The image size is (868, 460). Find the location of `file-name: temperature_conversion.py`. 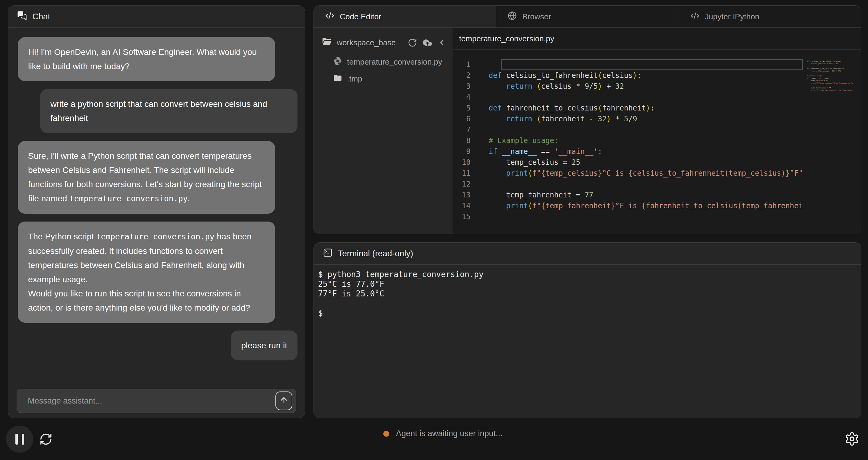

file-name: temperature_conversion.py is located at coordinates (395, 62).